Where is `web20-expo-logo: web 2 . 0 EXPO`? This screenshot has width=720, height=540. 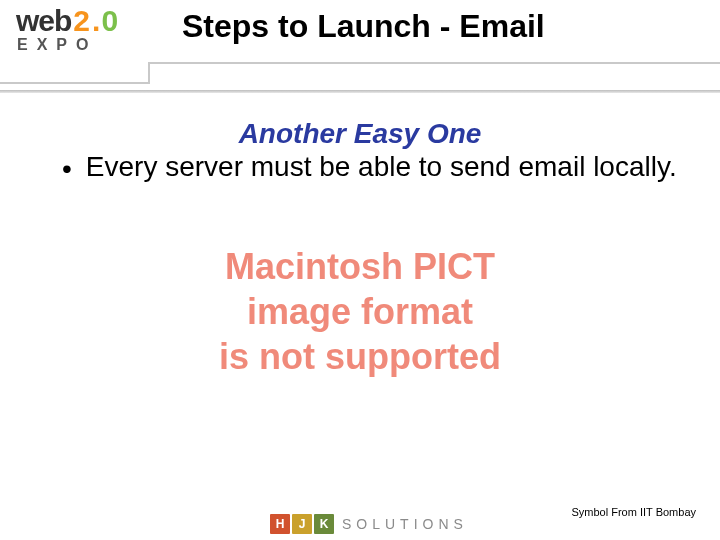
web20-expo-logo: web 2 . 0 EXPO is located at coordinates (67, 29).